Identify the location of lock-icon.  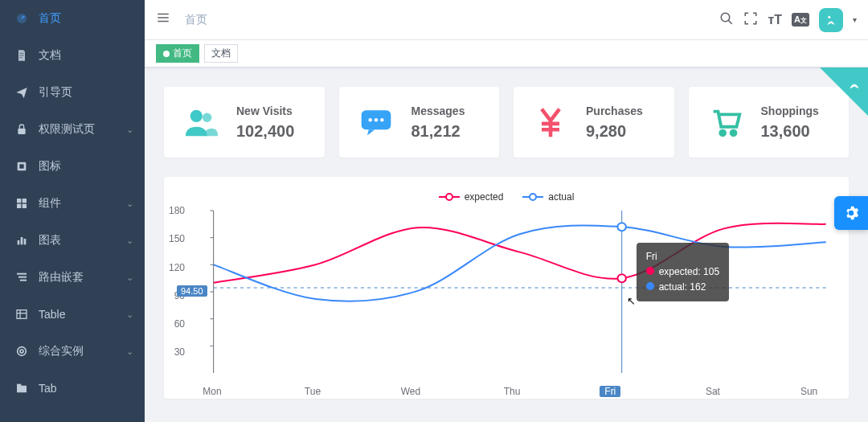
(22, 129).